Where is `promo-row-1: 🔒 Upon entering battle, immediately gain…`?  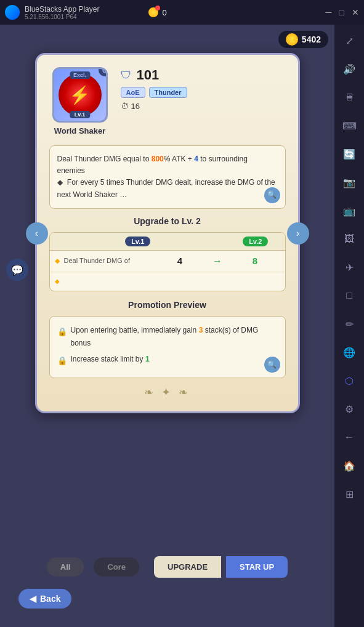 promo-row-1: 🔒 Upon entering battle, immediately gain… is located at coordinates (168, 338).